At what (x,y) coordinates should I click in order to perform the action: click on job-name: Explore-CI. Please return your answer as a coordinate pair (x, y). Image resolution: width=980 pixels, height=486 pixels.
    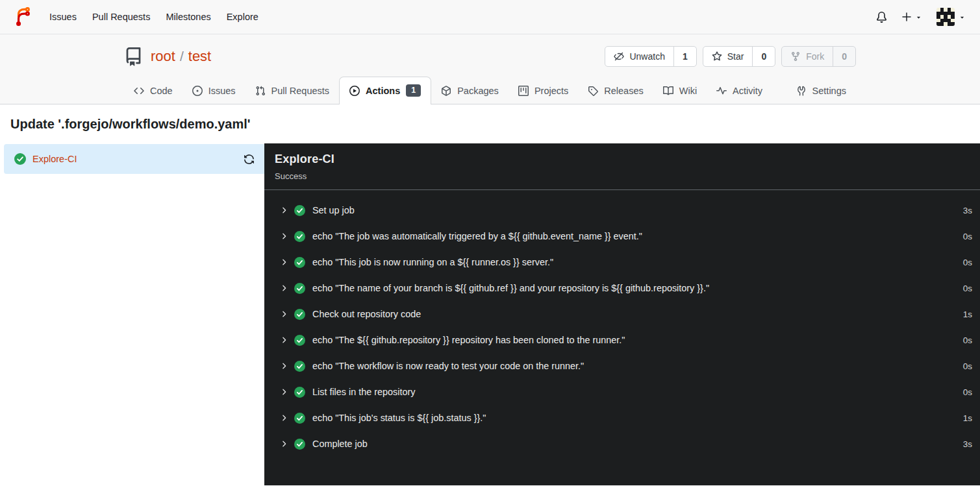
    Looking at the image, I should click on (135, 159).